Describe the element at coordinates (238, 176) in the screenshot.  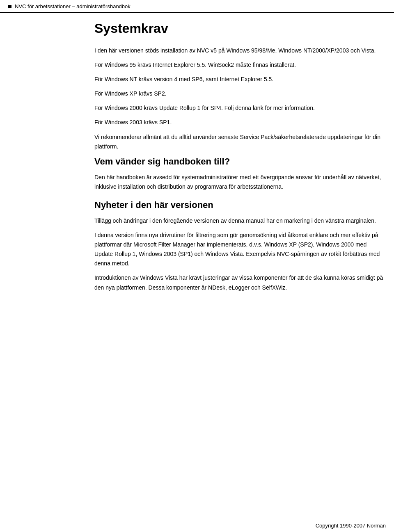
I see `vem-vander-content: Vem vänder sig handboken till? Den här h…` at that location.